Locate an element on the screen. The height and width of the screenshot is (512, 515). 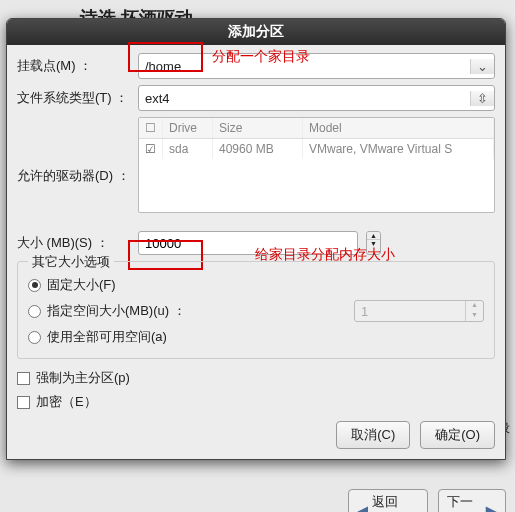
radio-upto: 指定空间大小(MB)(u) ： 1 ▲▼ is located at coordinates (256, 311).